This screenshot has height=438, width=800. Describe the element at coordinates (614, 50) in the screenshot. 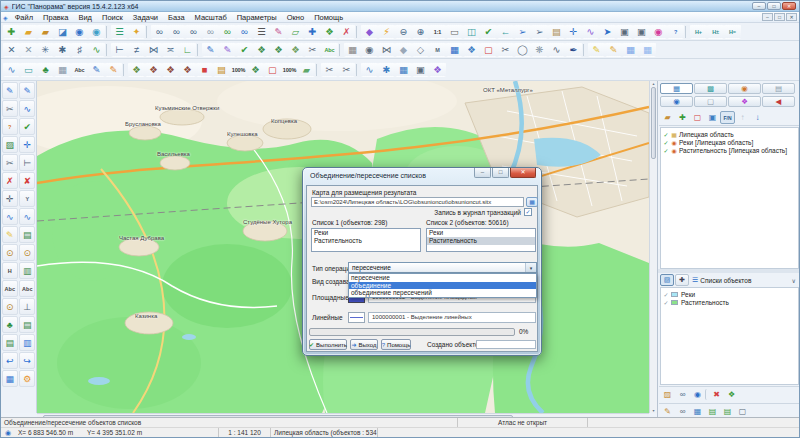

I see `marker-yellow2-icon: ✎` at that location.